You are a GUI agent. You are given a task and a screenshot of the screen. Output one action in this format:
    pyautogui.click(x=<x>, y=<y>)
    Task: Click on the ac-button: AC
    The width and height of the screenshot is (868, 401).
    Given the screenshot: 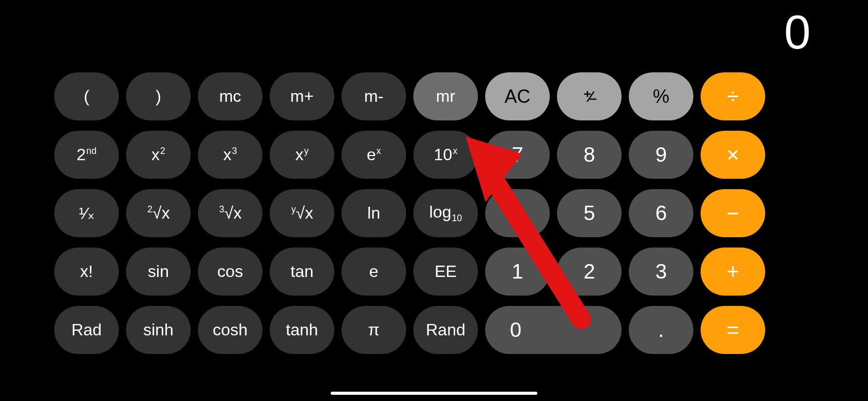 What is the action you would take?
    pyautogui.click(x=518, y=96)
    